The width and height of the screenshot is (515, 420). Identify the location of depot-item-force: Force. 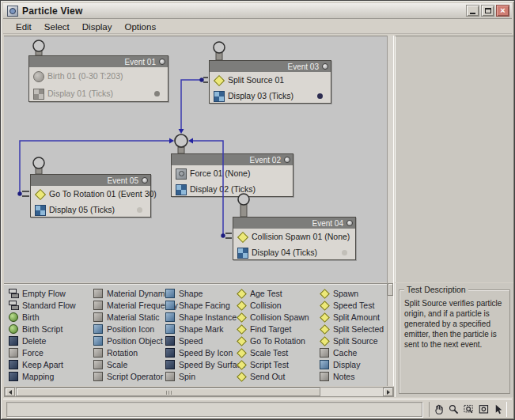
(42, 353).